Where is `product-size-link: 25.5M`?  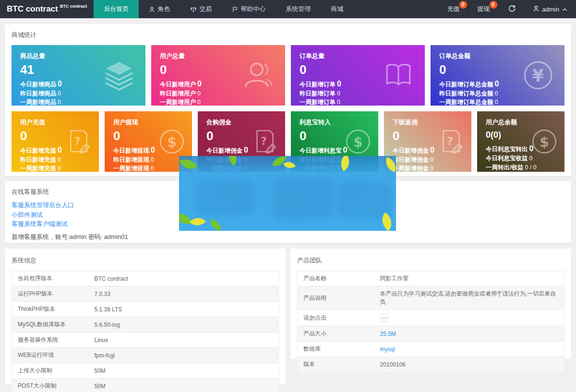
product-size-link: 25.5M is located at coordinates (388, 334).